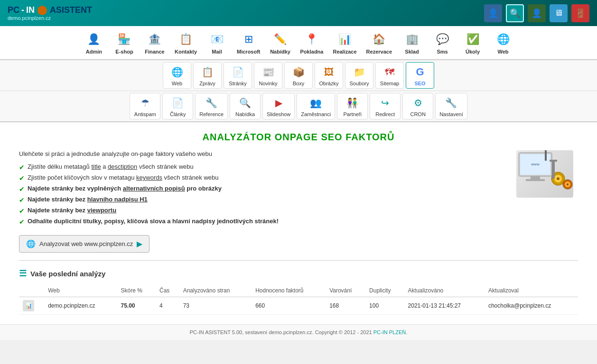 The height and width of the screenshot is (364, 597). What do you see at coordinates (379, 39) in the screenshot?
I see `rezervace-icon: 🏠` at bounding box center [379, 39].